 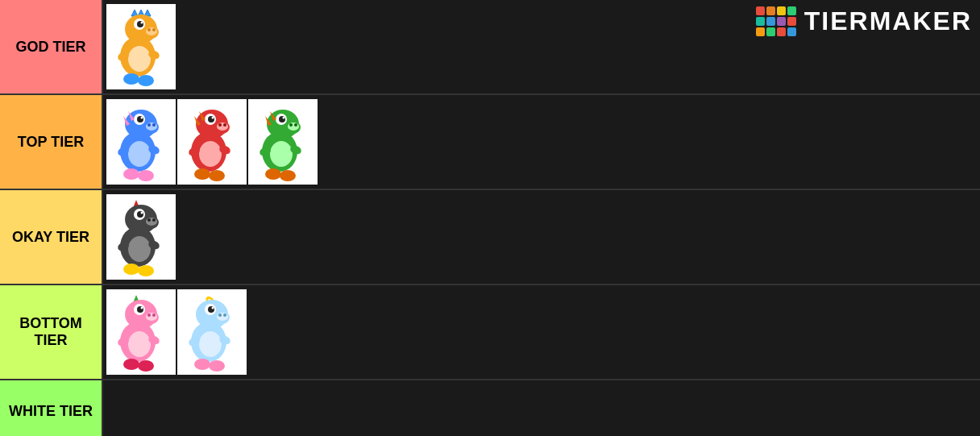 What do you see at coordinates (141, 237) in the screenshot?
I see `black-yoshi-svg` at bounding box center [141, 237].